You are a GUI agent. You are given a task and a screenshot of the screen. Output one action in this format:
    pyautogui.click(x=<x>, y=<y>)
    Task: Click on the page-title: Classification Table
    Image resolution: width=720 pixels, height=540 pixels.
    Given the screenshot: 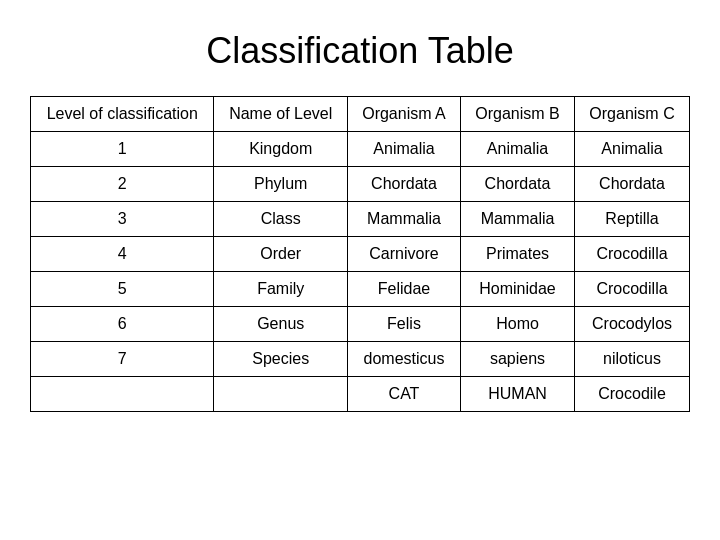 What is the action you would take?
    pyautogui.click(x=360, y=51)
    